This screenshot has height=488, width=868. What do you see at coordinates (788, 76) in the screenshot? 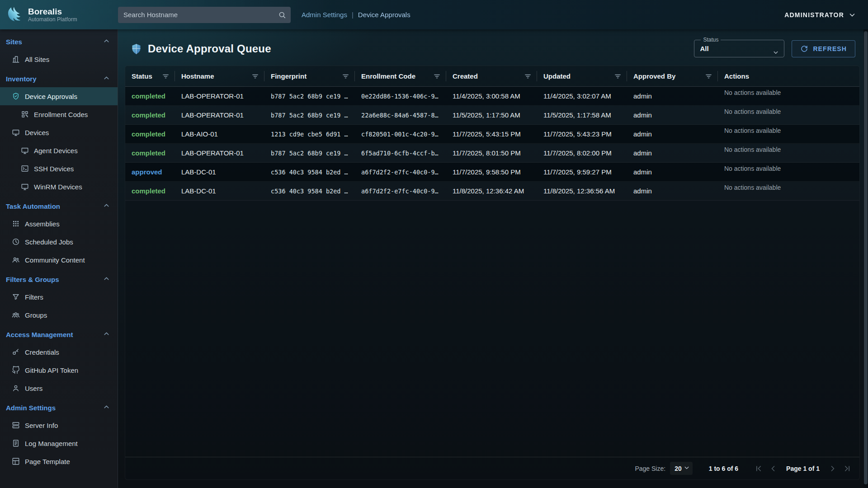
I see `column-header-actions: Actions` at bounding box center [788, 76].